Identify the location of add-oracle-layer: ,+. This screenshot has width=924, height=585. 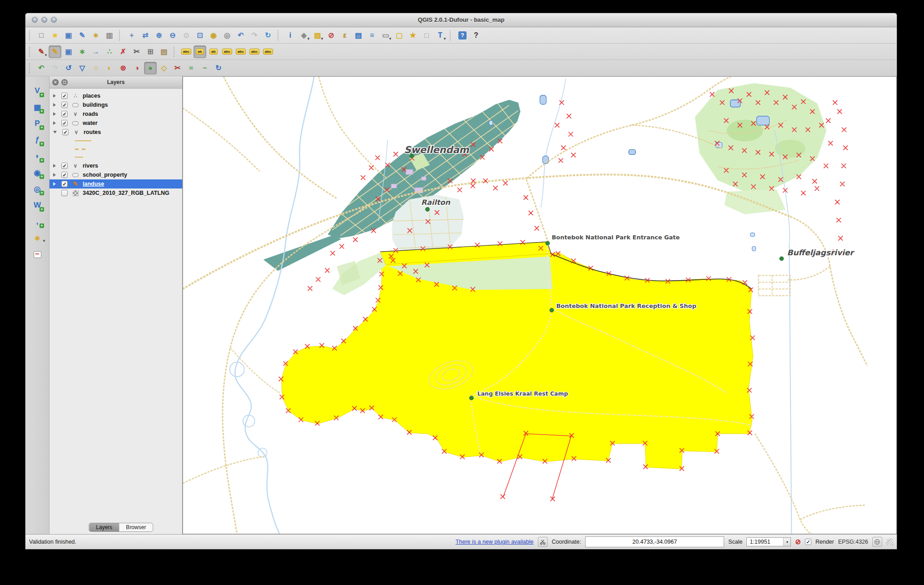
(37, 222).